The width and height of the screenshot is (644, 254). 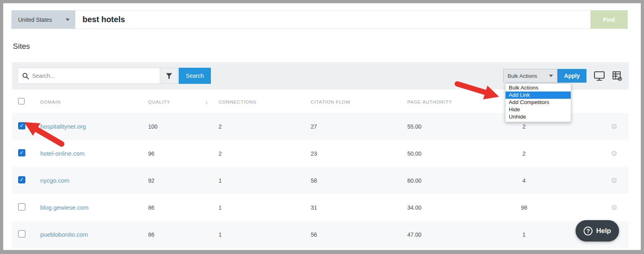 What do you see at coordinates (448, 127) in the screenshot?
I see `page-authority-value: 55.00` at bounding box center [448, 127].